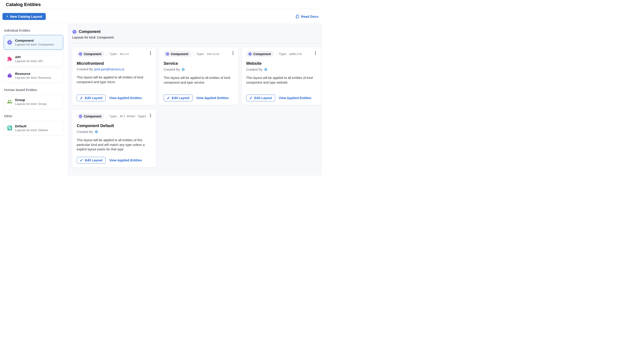 The image size is (644, 351). Describe the element at coordinates (34, 42) in the screenshot. I see `sidebar-item-component: Component Layouts for kind: Component` at that location.